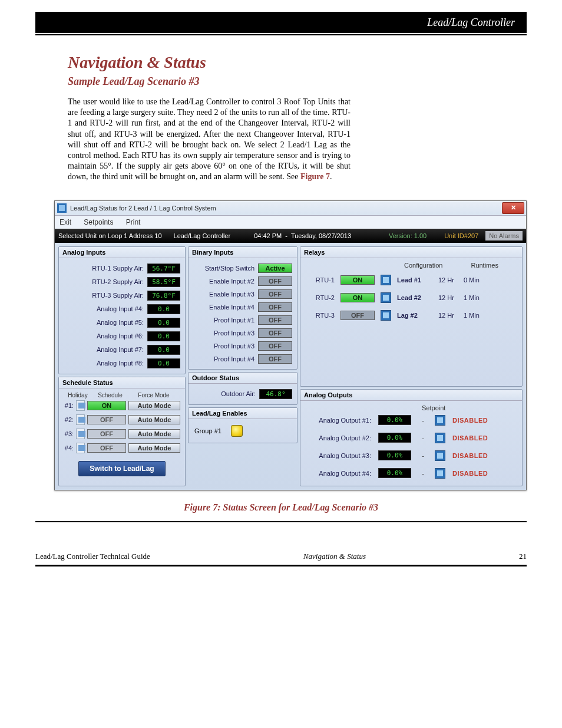 The width and height of the screenshot is (562, 728). What do you see at coordinates (243, 252) in the screenshot?
I see `panel-header-bi: Binary Inputs` at bounding box center [243, 252].